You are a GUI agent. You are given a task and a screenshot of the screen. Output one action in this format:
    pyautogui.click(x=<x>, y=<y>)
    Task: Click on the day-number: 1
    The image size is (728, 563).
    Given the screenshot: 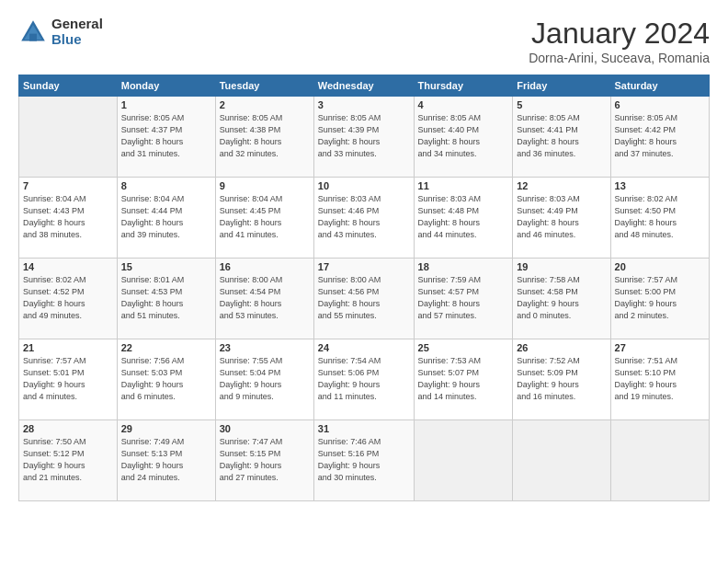 What is the action you would take?
    pyautogui.click(x=166, y=105)
    